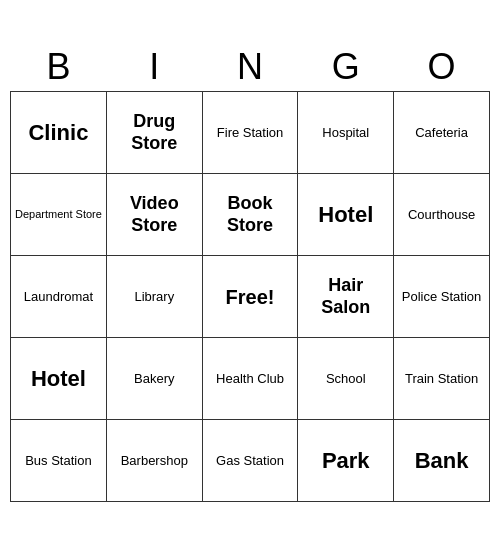  Describe the element at coordinates (250, 297) in the screenshot. I see `bingo-cell-2-2: Free!` at that location.